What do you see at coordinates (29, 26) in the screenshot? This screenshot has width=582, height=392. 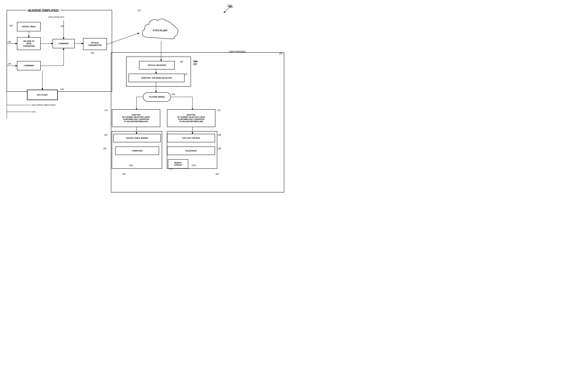 I see `digital-video-label: DIGITAL VIDEO` at bounding box center [29, 26].